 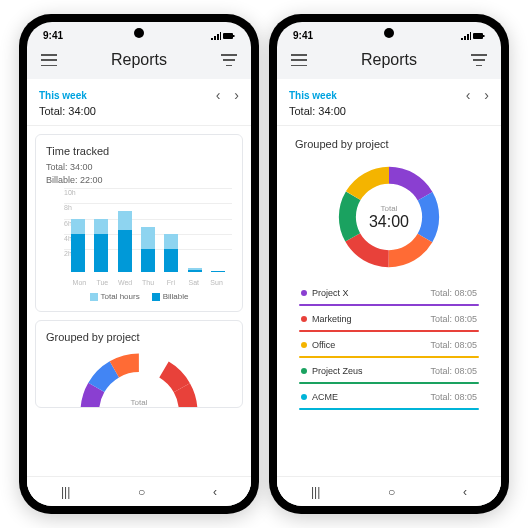 What do you see at coordinates (139, 151) in the screenshot?
I see `card-title: Time tracked` at bounding box center [139, 151].